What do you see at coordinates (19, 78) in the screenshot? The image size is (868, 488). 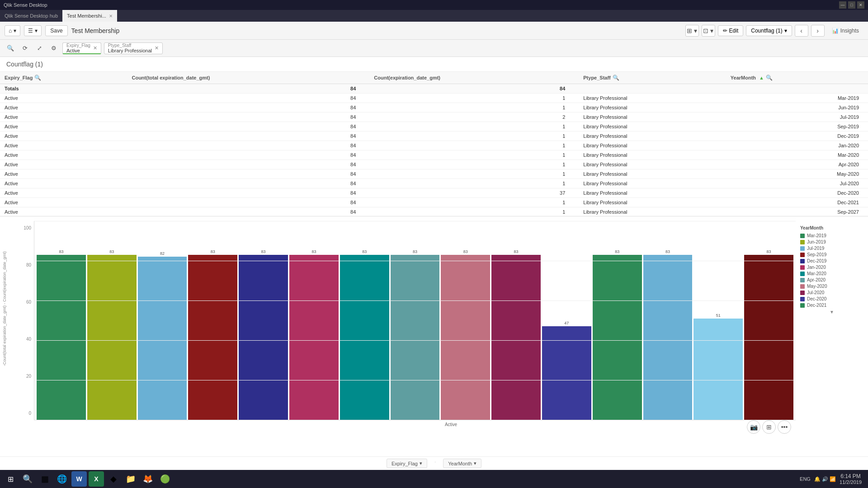 I see `col-expiry-flag-label: Expiry_Flag` at bounding box center [19, 78].